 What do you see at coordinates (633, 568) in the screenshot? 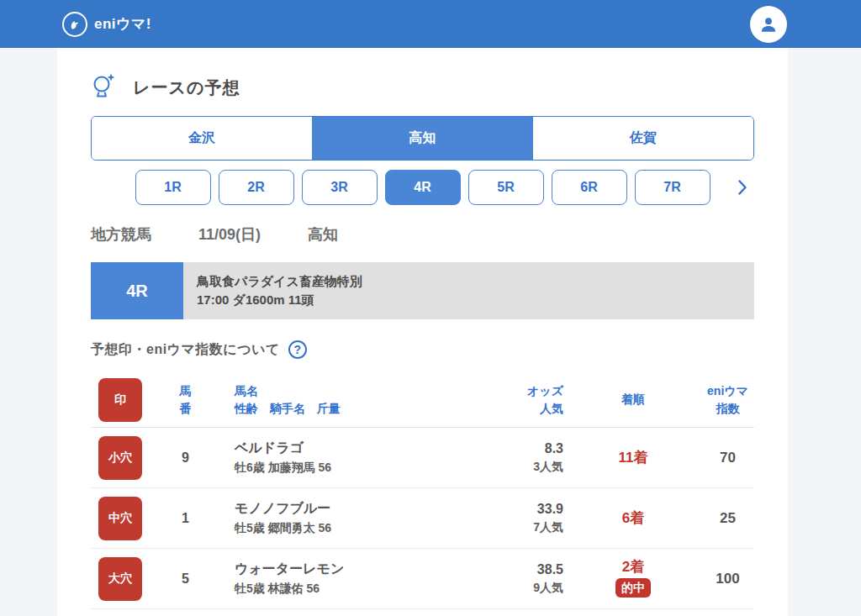
I see `result: 2着` at bounding box center [633, 568].